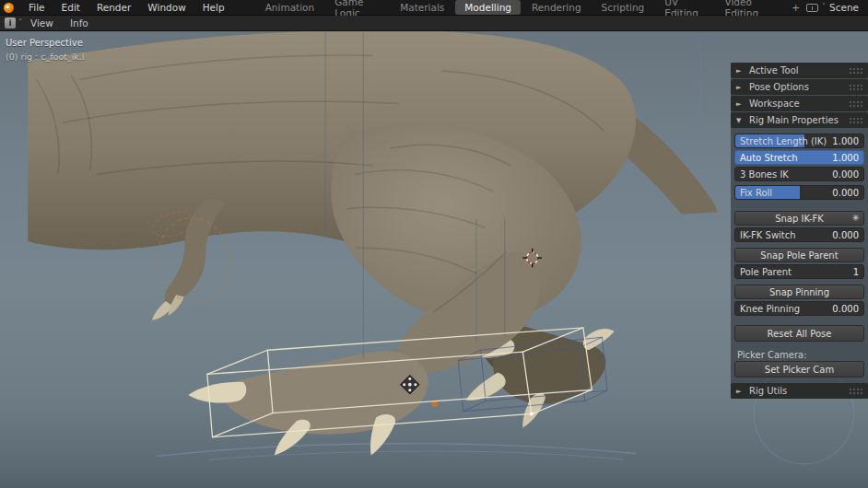 Image resolution: width=868 pixels, height=488 pixels. What do you see at coordinates (557, 7) in the screenshot?
I see `tab-rendering: Rendering` at bounding box center [557, 7].